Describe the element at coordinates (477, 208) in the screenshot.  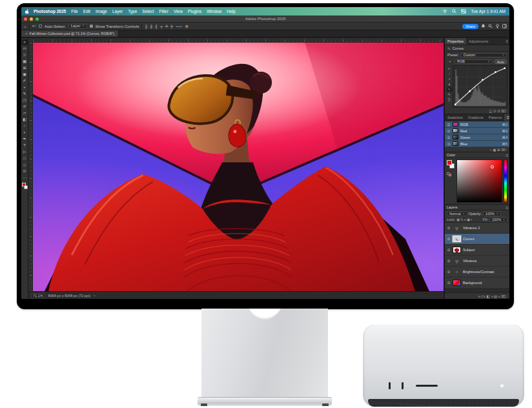
I see `layers-panel-header: Layers ≡` at that location.